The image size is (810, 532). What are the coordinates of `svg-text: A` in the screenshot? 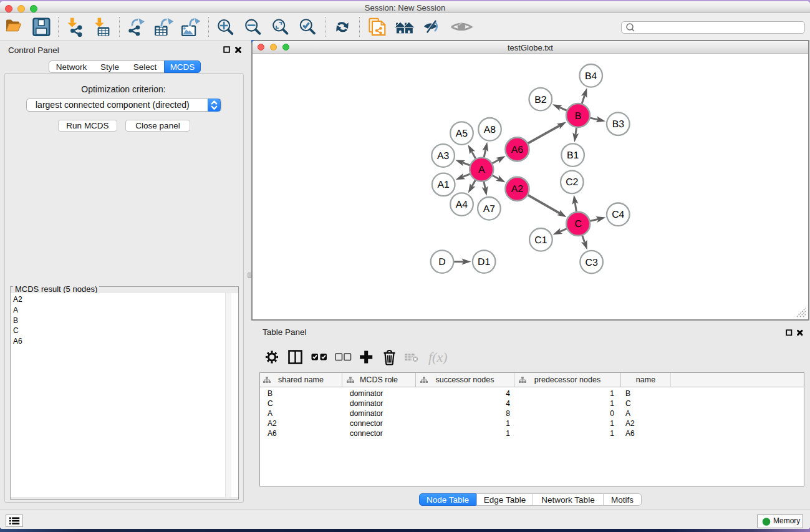 It's located at (481, 170).